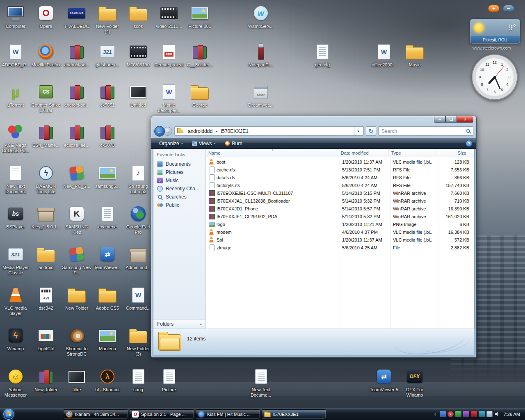 This screenshot has height=420, width=525. I want to click on sidebar-item: Searches, so click(180, 197).